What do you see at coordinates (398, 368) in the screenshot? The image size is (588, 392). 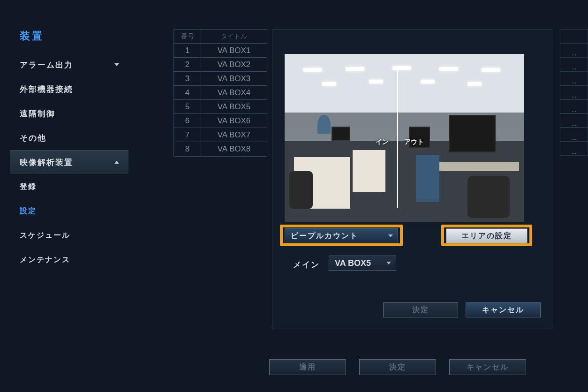 I see `footer-ok-label: 決定` at bounding box center [398, 368].